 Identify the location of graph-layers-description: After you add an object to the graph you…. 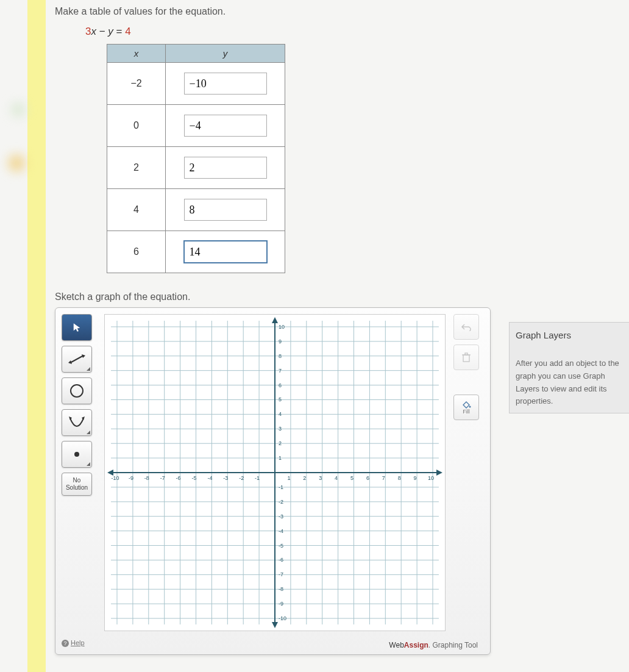
(569, 383).